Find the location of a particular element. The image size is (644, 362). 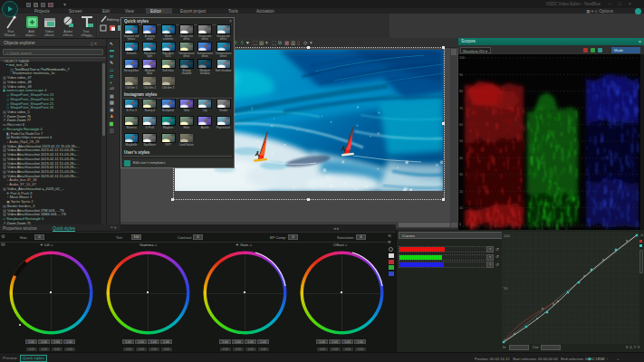

svg-text: 60 is located at coordinates (461, 125).